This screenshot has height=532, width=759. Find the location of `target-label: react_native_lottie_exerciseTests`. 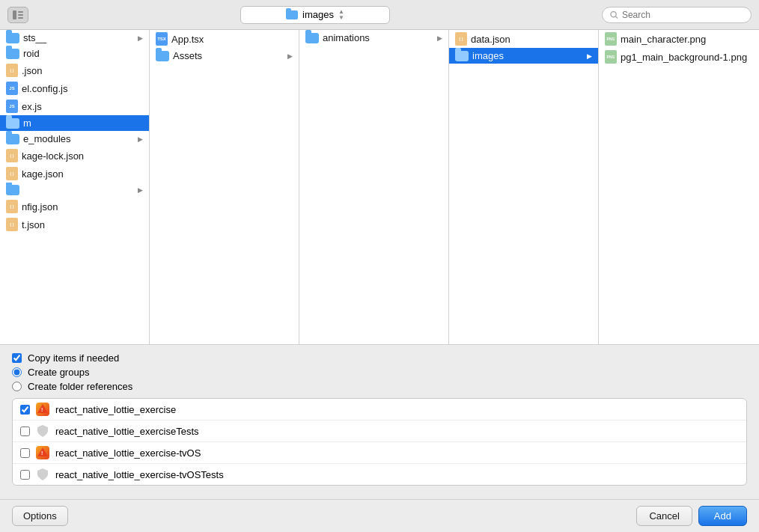

target-label: react_native_lottie_exerciseTests is located at coordinates (127, 431).